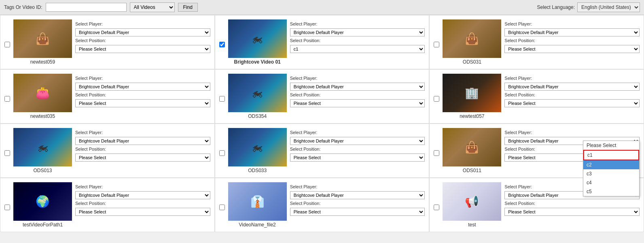  What do you see at coordinates (322, 42) in the screenshot?
I see `video-cell: 🏍Brightcove Video 01Select Player:Bright…` at bounding box center [322, 42].